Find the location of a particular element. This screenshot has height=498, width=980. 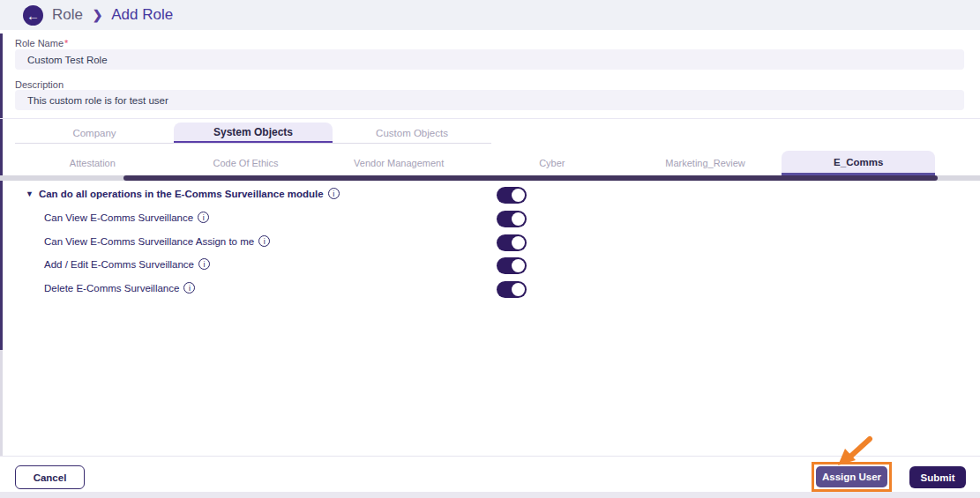

breadcrumb-role: Role is located at coordinates (67, 14).